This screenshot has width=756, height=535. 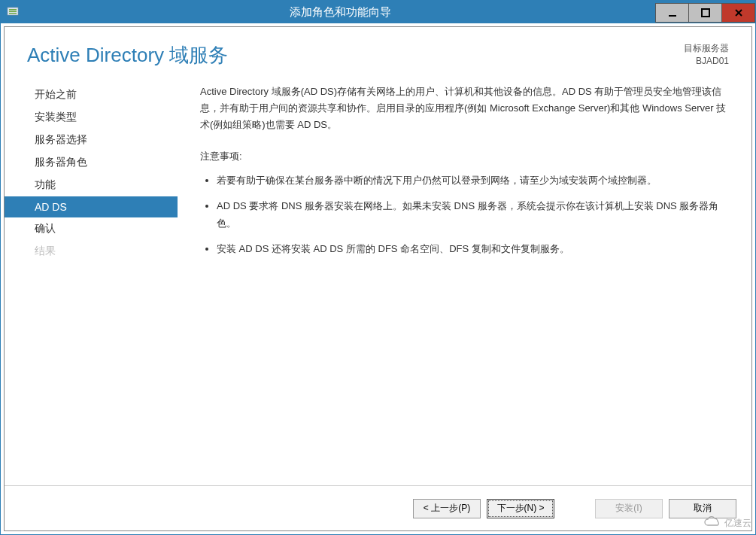 I want to click on note-item: AD DS 要求将 DNS 服务器安装在网络上。如果未安装 DNS 服务器，系统…, so click(x=472, y=214).